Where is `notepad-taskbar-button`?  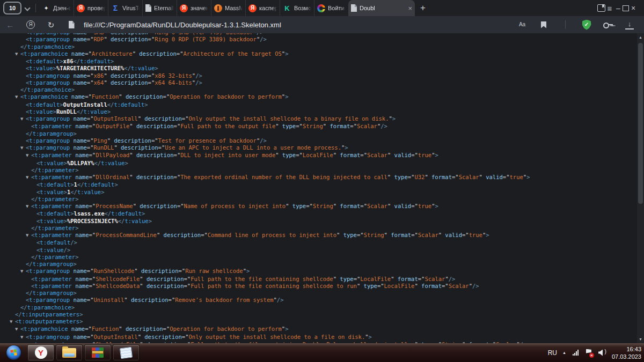 notepad-taskbar-button is located at coordinates (126, 353).